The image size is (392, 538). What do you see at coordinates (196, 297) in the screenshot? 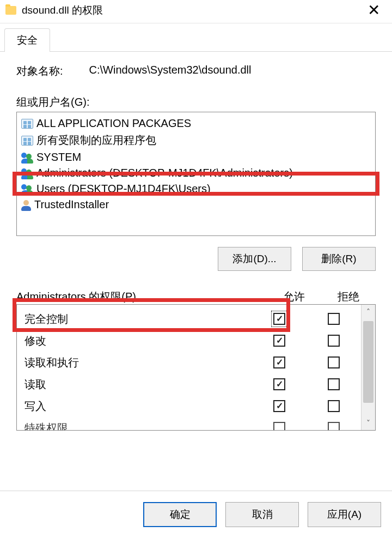
I see `permissions-header: Administrators 的权限(P) 允许 拒绝` at bounding box center [196, 297].